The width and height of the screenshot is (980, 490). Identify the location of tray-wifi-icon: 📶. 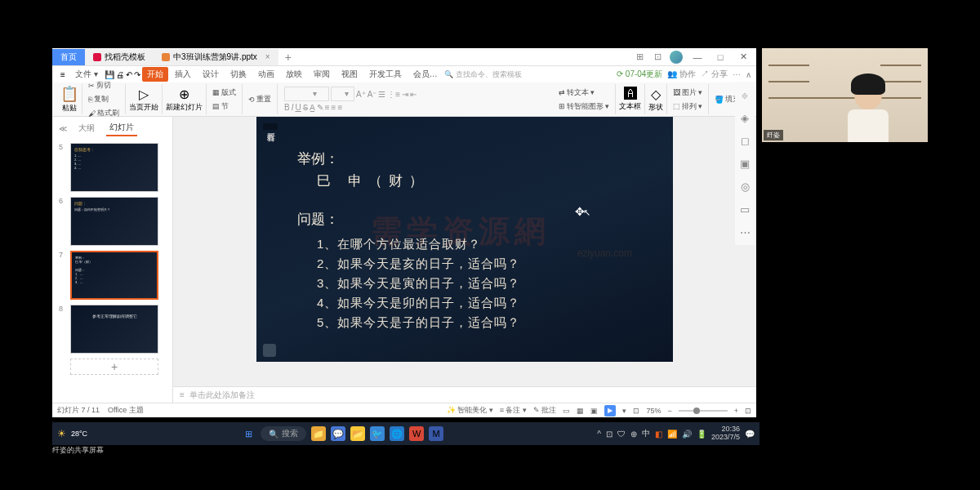
(672, 434).